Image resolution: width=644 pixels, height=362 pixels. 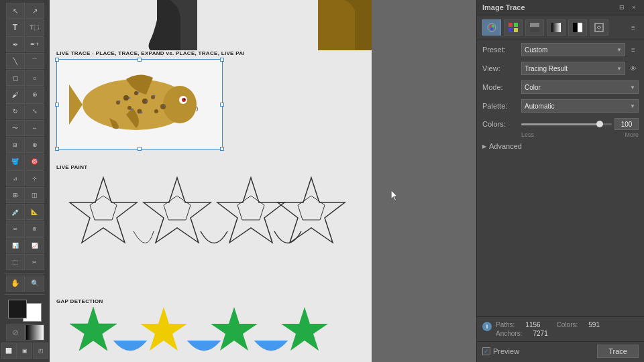 I want to click on handle-ml, so click(x=57, y=105).